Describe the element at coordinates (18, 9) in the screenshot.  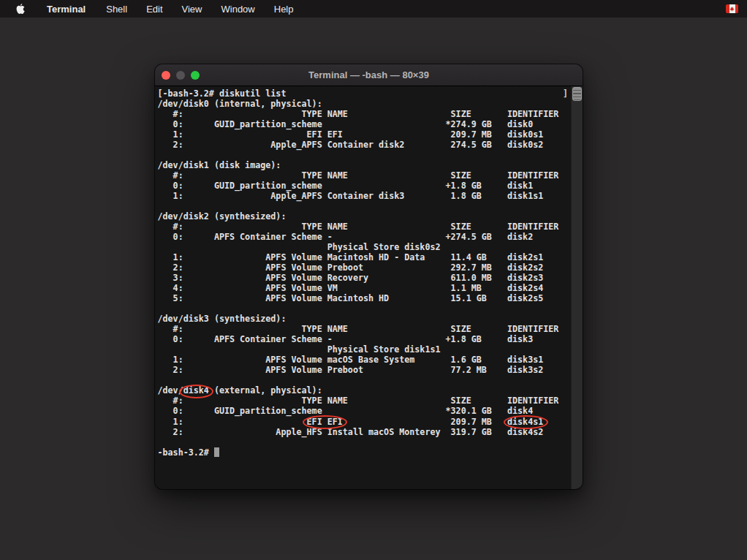
I see `apple-menu` at that location.